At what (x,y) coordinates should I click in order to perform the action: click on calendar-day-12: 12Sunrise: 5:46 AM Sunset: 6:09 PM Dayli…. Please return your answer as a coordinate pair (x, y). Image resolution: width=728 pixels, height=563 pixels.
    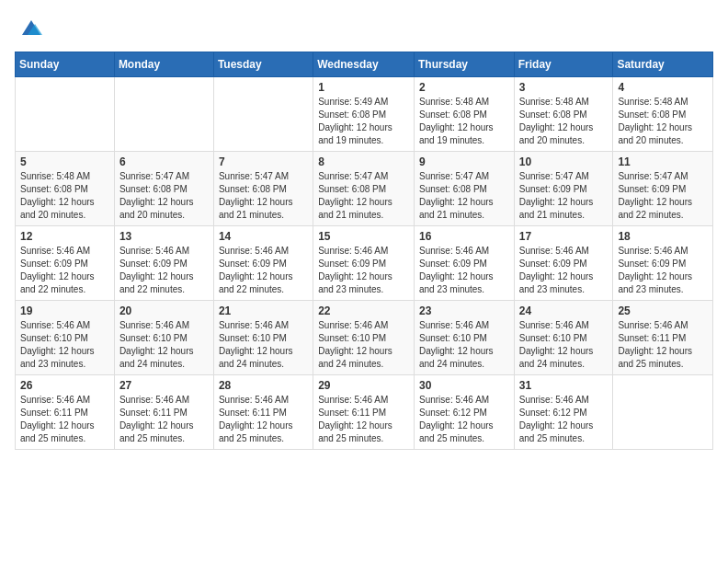
    Looking at the image, I should click on (65, 263).